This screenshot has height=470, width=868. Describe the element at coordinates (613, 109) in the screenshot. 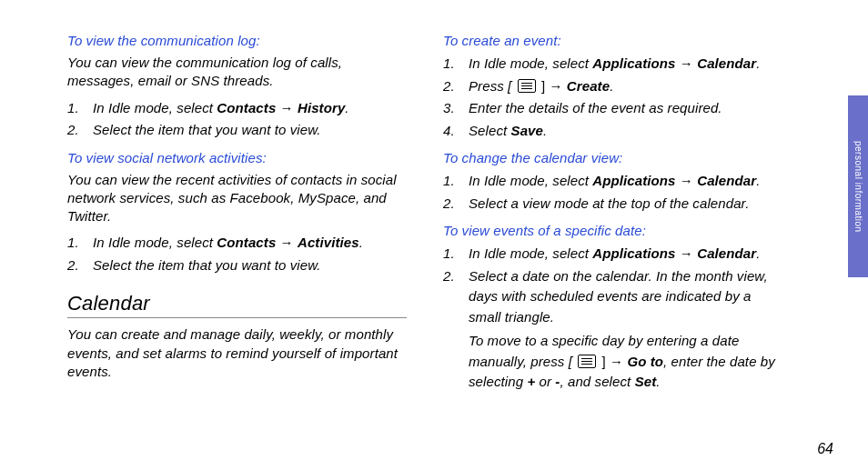

I see `list-item: 3. Enter the details of the event as req…` at that location.